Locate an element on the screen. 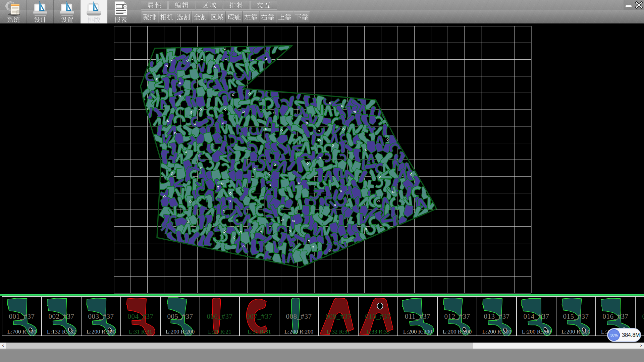 The height and width of the screenshot is (362, 644). part-name: 003_#37 is located at coordinates (101, 316).